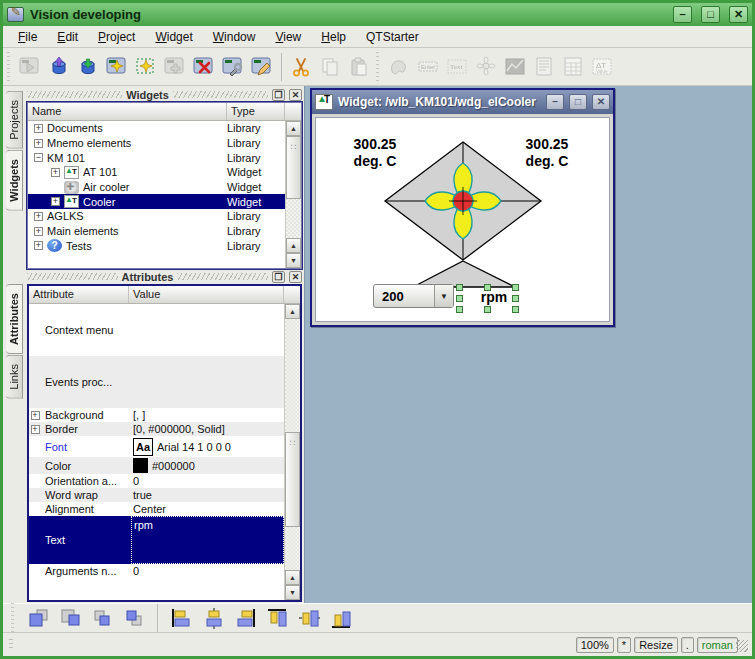 The image size is (755, 659). What do you see at coordinates (245, 618) in the screenshot?
I see `align-right-button` at bounding box center [245, 618].